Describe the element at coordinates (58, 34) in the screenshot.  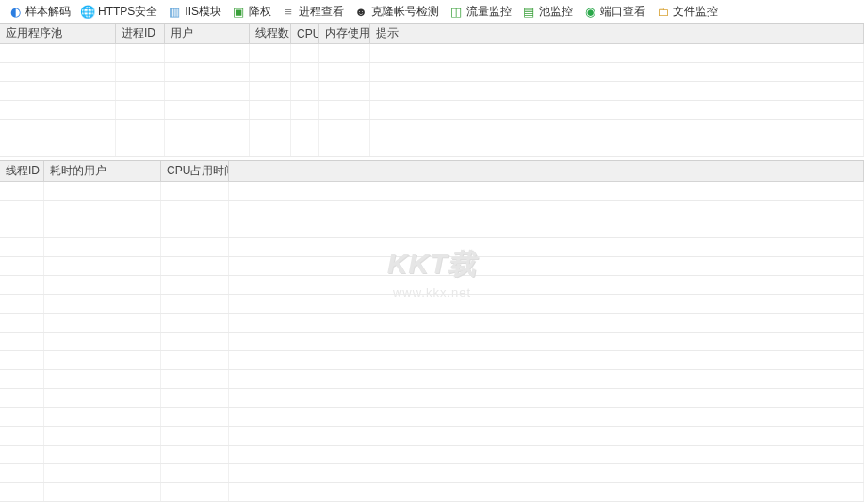
I see `column-header: 应用程序池` at that location.